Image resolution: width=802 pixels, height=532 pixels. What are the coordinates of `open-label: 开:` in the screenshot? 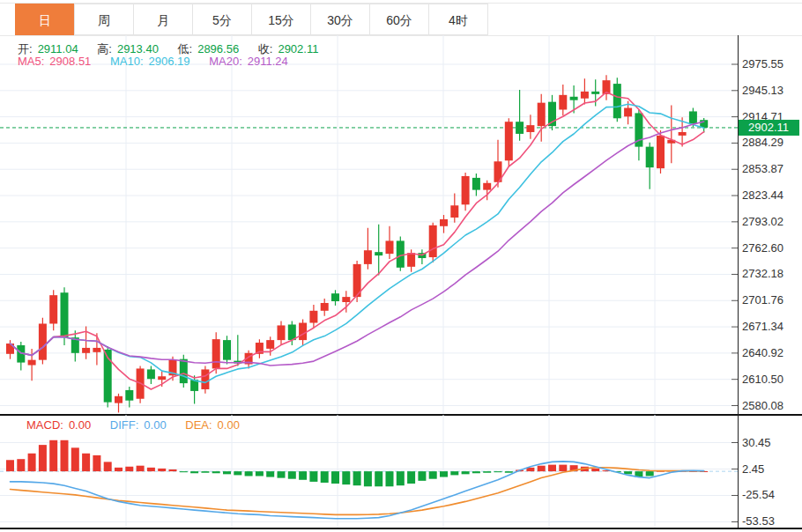 It's located at (25, 49).